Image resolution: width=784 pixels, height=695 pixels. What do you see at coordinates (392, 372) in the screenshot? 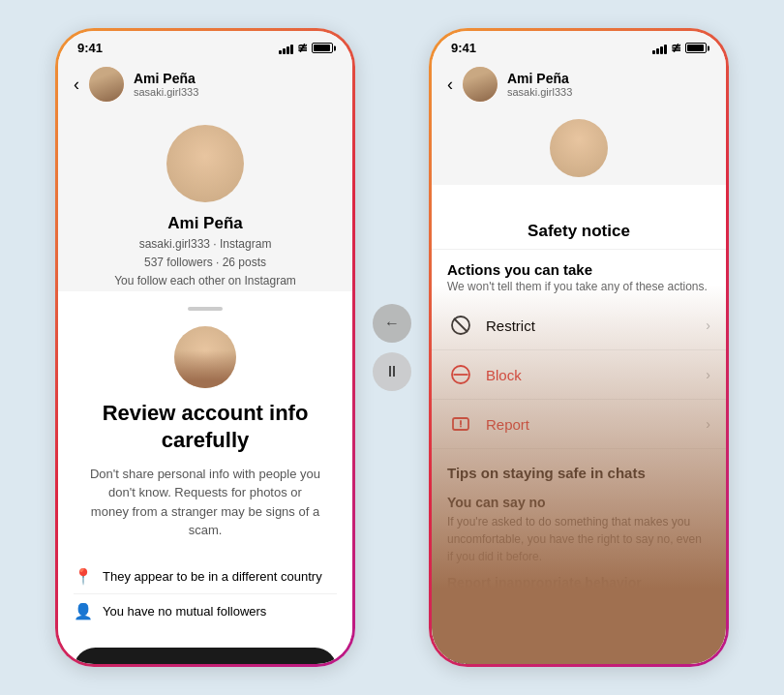
I see `pause-icon: ⏸` at bounding box center [392, 372].